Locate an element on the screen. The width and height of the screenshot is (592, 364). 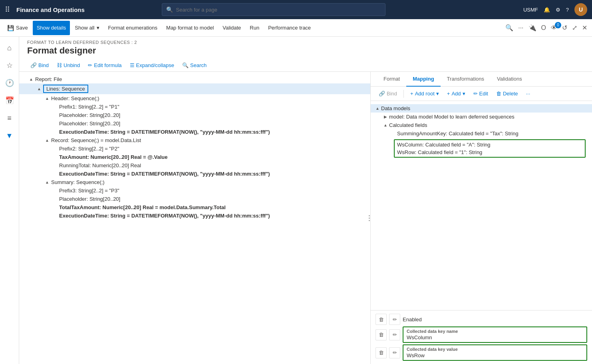
tree-item: Prefix1: String[2..2] = "P1" is located at coordinates (195, 107).